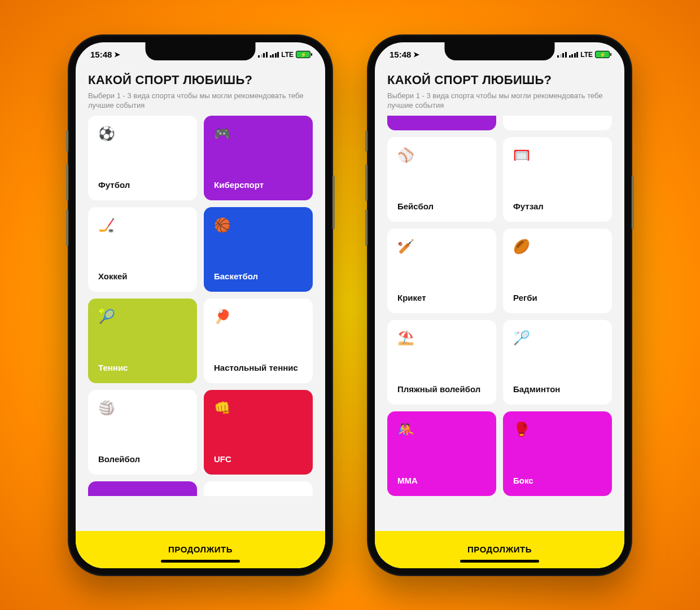 This screenshot has width=700, height=610. What do you see at coordinates (142, 317) in the screenshot?
I see `sport-icon: 🎾` at bounding box center [142, 317].